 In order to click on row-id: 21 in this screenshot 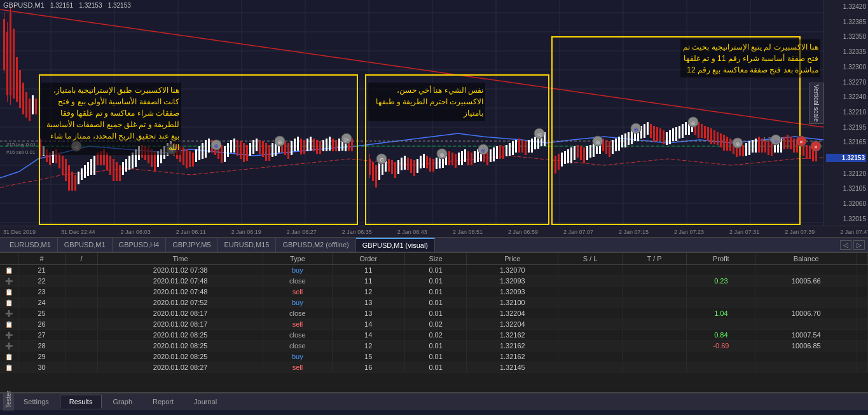, I will do `click(42, 271)`.